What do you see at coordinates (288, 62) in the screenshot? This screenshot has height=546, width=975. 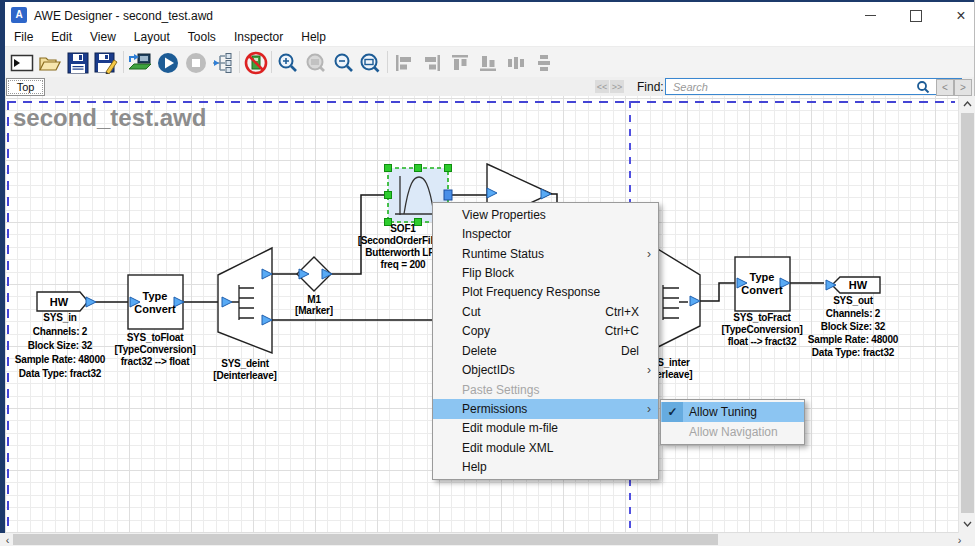 I see `zoom-in-icon` at bounding box center [288, 62].